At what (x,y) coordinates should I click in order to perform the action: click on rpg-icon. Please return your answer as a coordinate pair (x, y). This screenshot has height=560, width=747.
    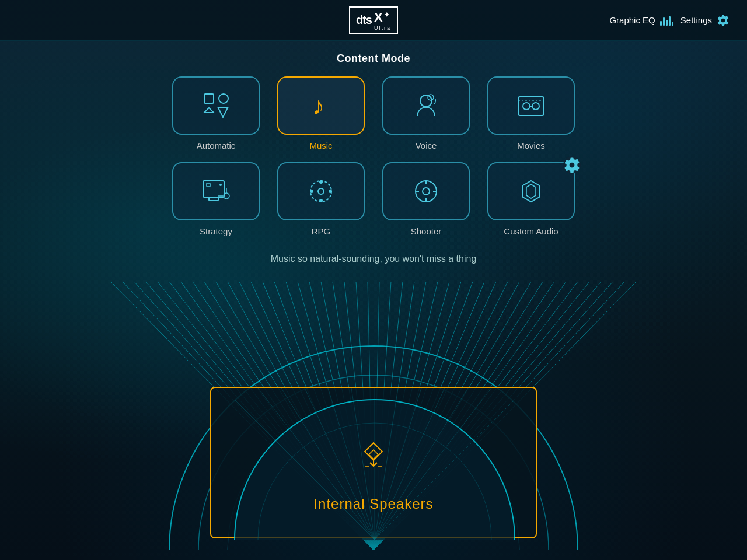
    Looking at the image, I should click on (321, 191).